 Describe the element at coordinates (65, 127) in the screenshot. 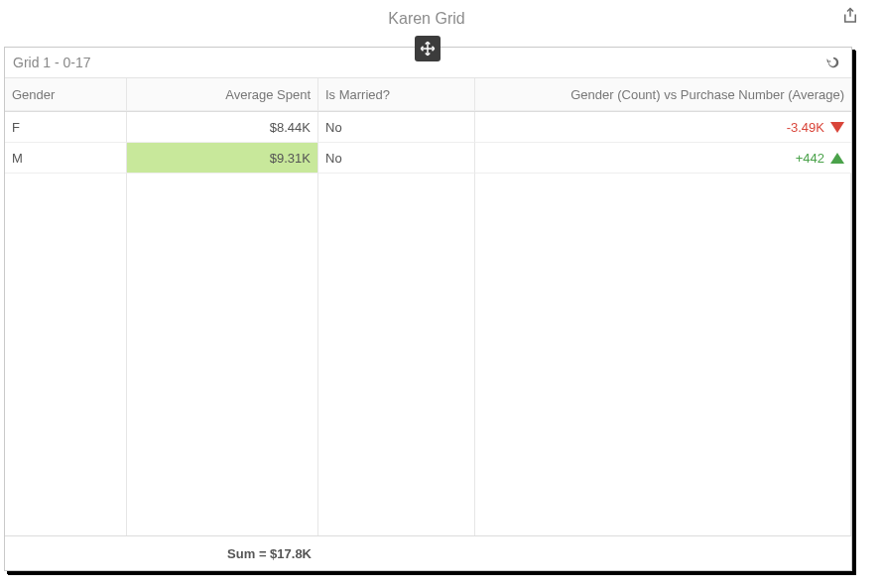

I see `cell-gender: F` at that location.